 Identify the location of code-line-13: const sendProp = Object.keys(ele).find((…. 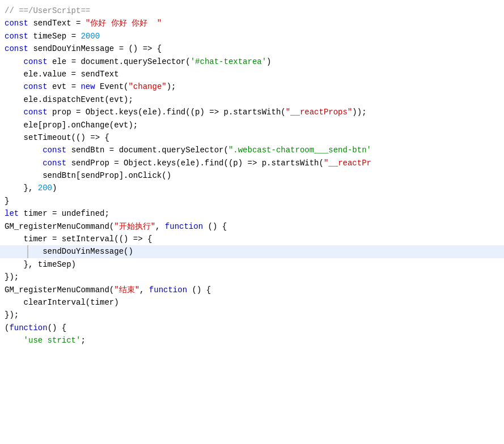
(252, 163).